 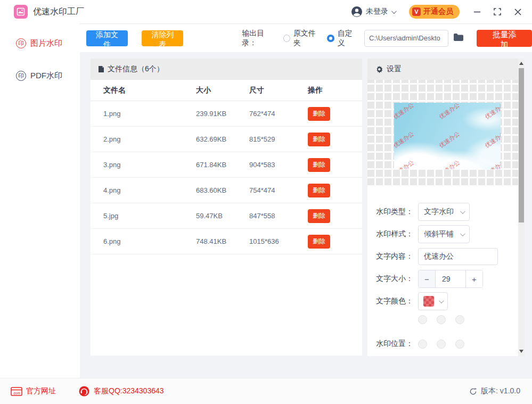 I want to click on document-icon, so click(x=101, y=69).